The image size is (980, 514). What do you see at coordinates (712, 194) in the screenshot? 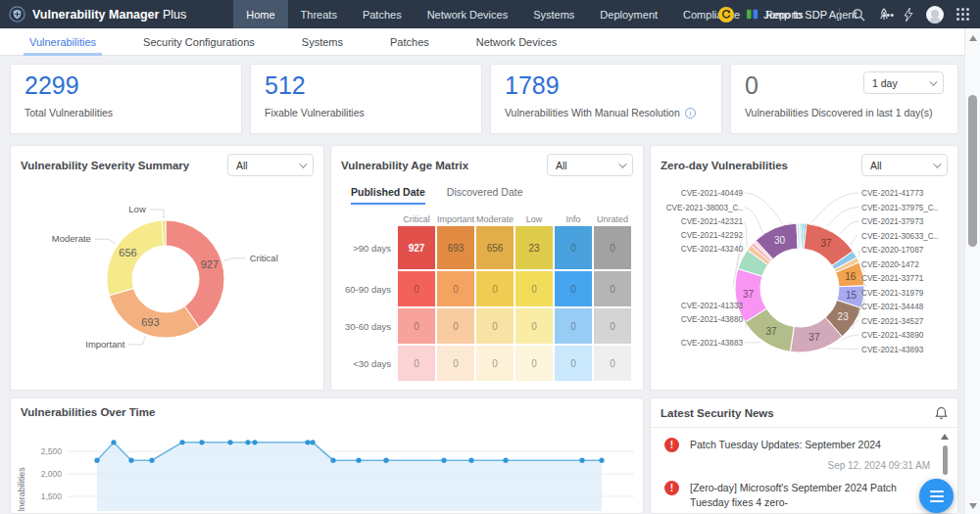
I see `cve-label: CVE-2021-40449` at bounding box center [712, 194].